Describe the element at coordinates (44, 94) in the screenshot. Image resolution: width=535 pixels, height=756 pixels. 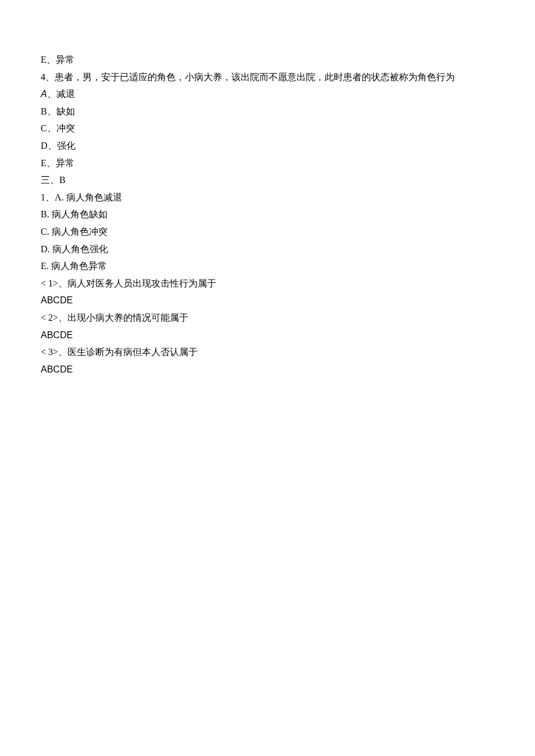
I see `option-letter: A` at that location.